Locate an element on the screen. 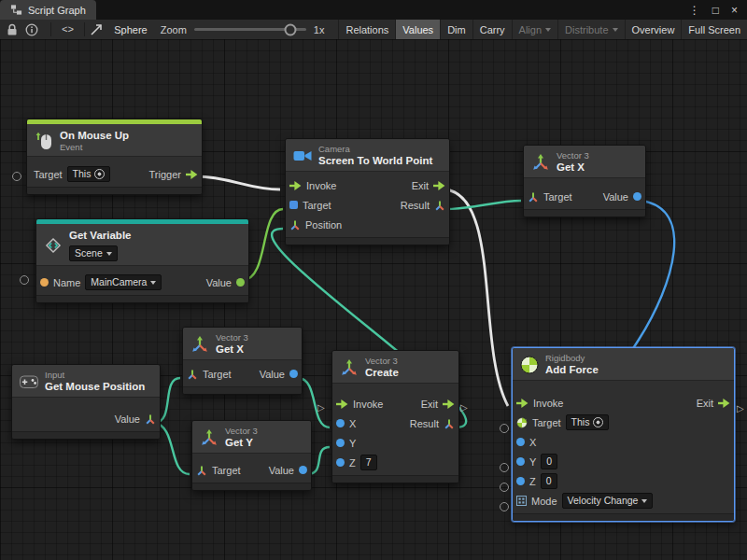  free-port-add-force-y is located at coordinates (504, 468).